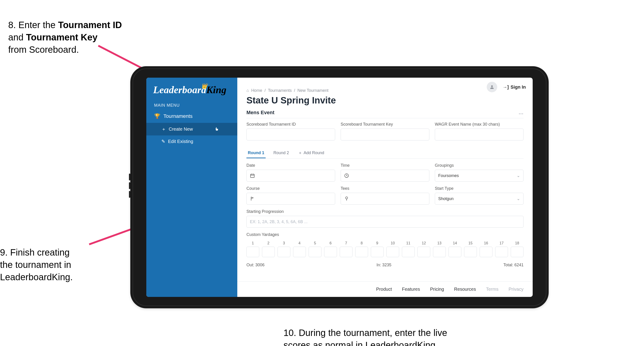 This screenshot has width=644, height=346. I want to click on hole-column: 9, so click(377, 249).